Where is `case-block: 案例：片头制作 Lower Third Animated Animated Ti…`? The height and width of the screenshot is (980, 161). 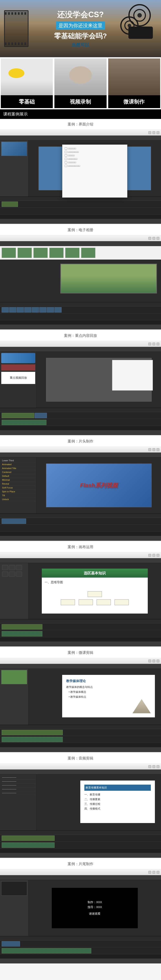 case-block: 案例：片头制作 Lower Third Animated Animated Ti… is located at coordinates (80, 488).